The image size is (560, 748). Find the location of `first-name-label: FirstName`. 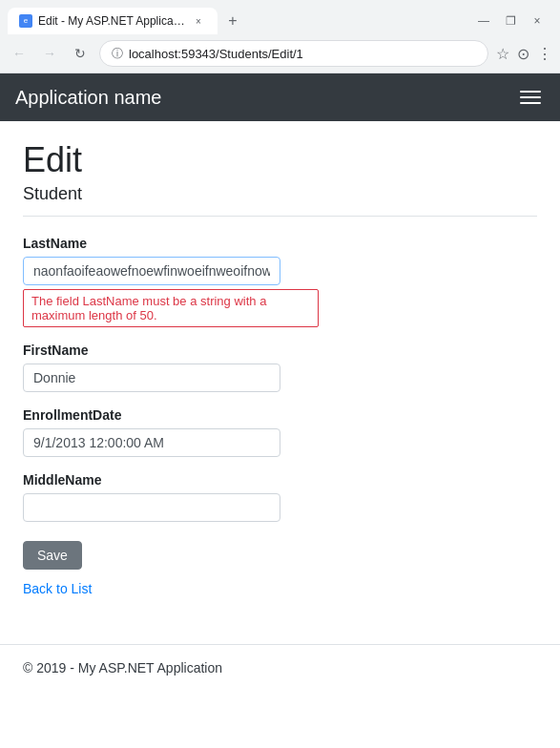

first-name-label: FirstName is located at coordinates (280, 350).